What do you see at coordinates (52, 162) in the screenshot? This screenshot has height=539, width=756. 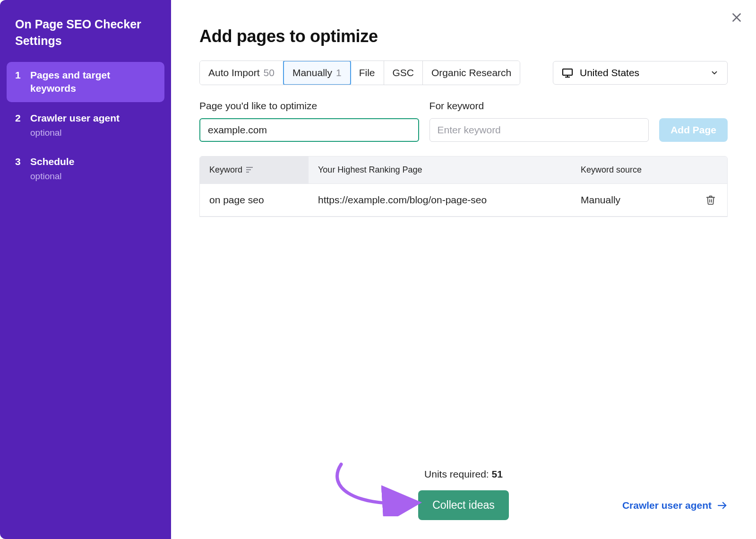 I see `step-label: Schedule` at bounding box center [52, 162].